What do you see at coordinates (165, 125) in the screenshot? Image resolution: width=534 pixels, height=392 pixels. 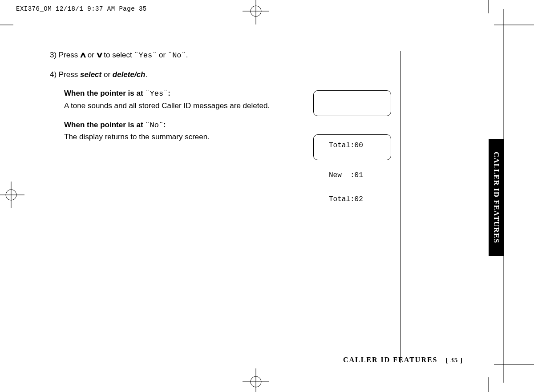 I see `no-heading-post: :` at bounding box center [165, 125].